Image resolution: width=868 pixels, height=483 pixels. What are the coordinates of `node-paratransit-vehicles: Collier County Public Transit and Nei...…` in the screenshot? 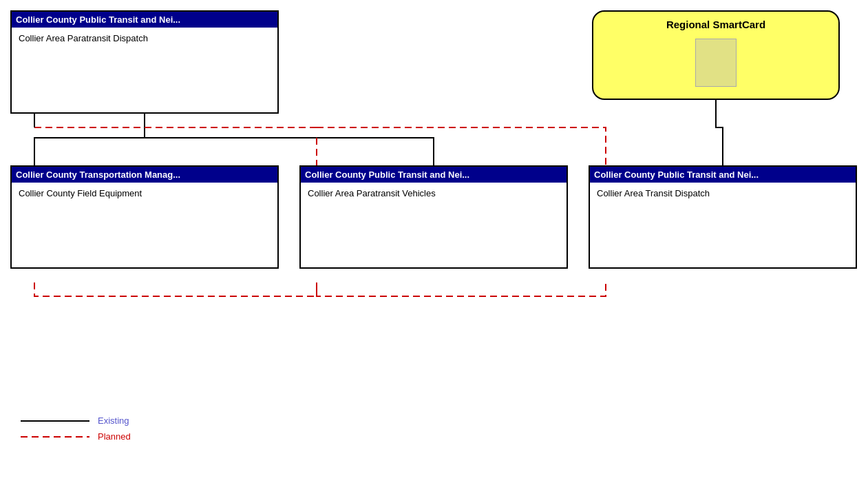 It's located at (434, 217).